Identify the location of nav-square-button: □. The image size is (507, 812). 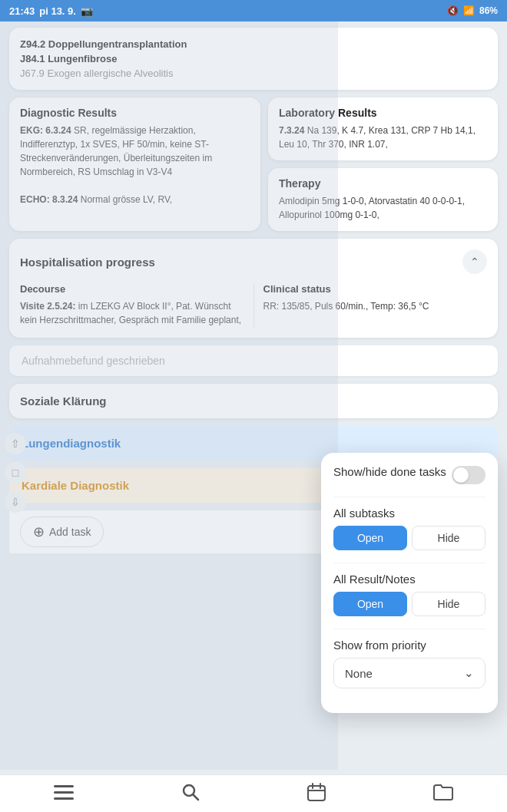
(15, 473).